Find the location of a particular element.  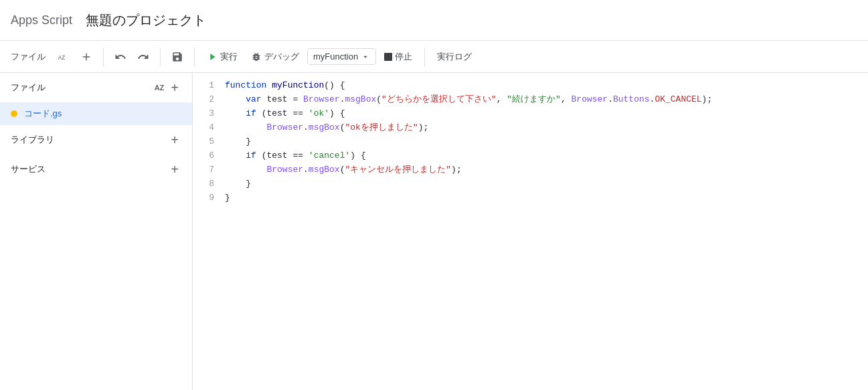

code-line-3: 3 if (test == 'ok') { is located at coordinates (530, 114).